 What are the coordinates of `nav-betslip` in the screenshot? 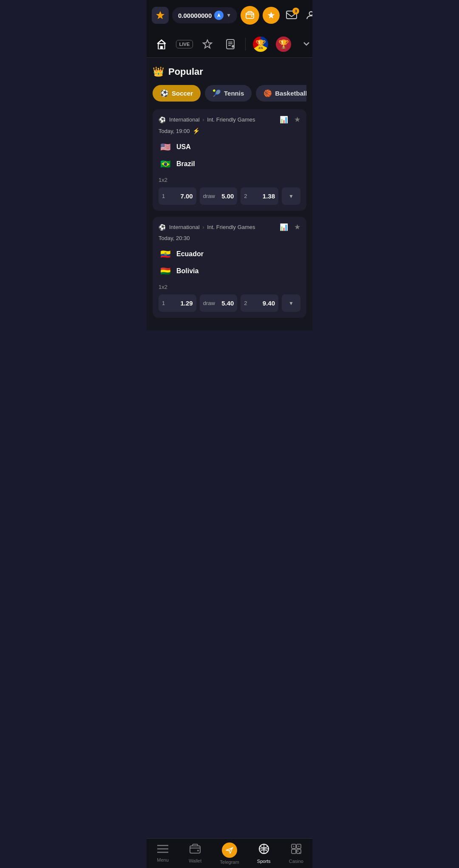 It's located at (230, 44).